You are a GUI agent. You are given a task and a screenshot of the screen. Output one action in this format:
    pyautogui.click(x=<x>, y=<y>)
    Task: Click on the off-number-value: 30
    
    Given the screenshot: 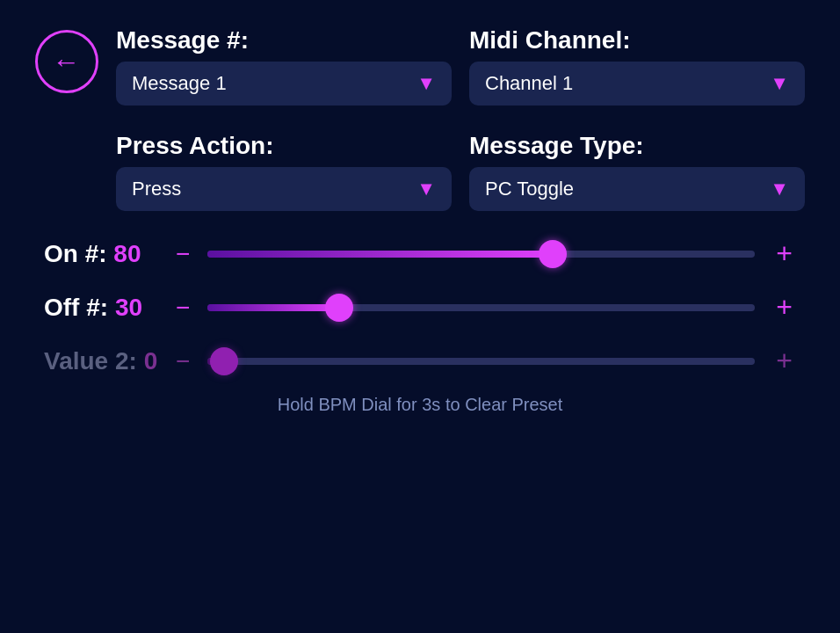 What is the action you would take?
    pyautogui.click(x=128, y=308)
    